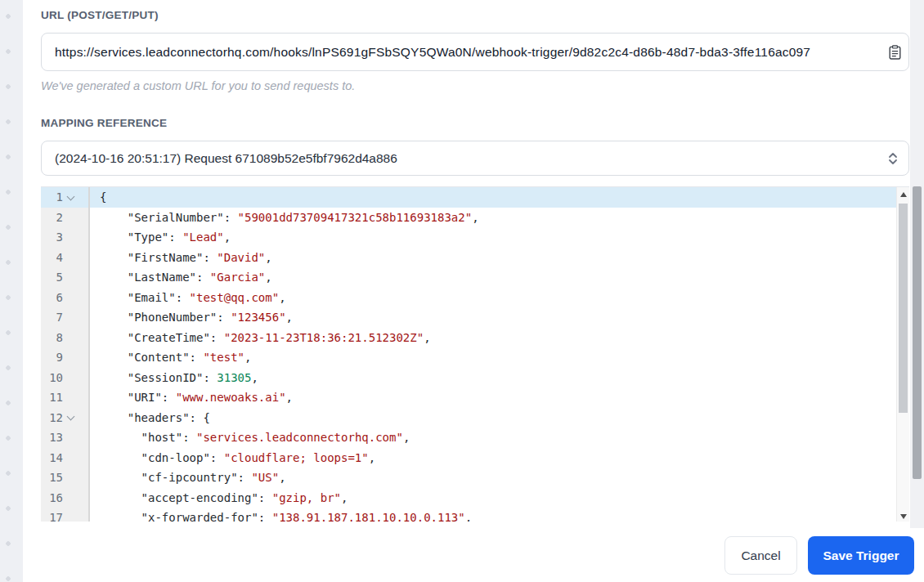  Describe the element at coordinates (895, 52) in the screenshot. I see `clipboard-icon` at that location.